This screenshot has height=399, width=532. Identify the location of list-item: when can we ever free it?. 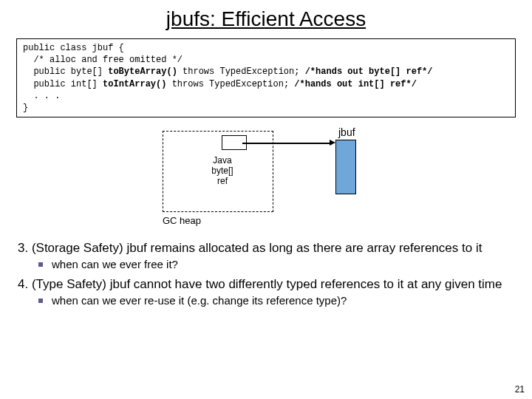
(285, 265).